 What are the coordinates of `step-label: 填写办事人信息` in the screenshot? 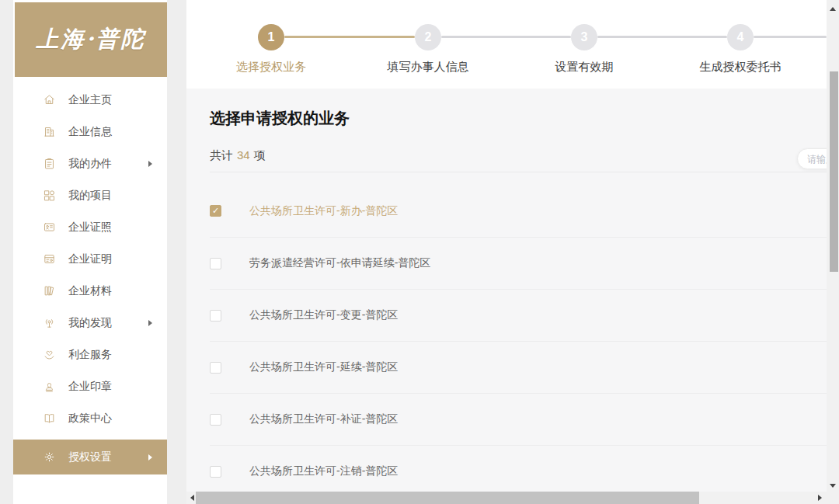 It's located at (428, 67).